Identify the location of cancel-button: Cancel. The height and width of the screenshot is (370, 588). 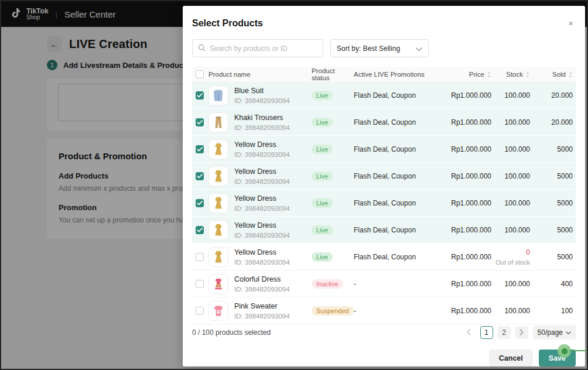
(511, 358).